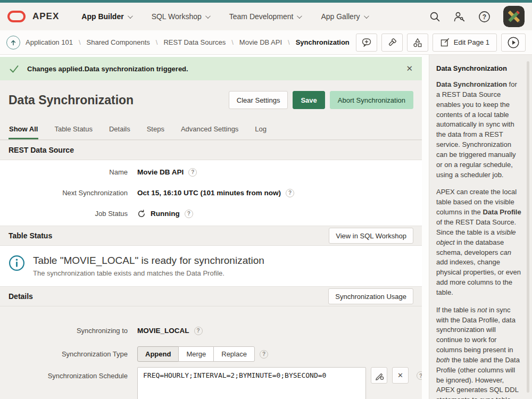  What do you see at coordinates (371, 296) in the screenshot?
I see `synchronization-usage-button: Synchronization Usage` at bounding box center [371, 296].